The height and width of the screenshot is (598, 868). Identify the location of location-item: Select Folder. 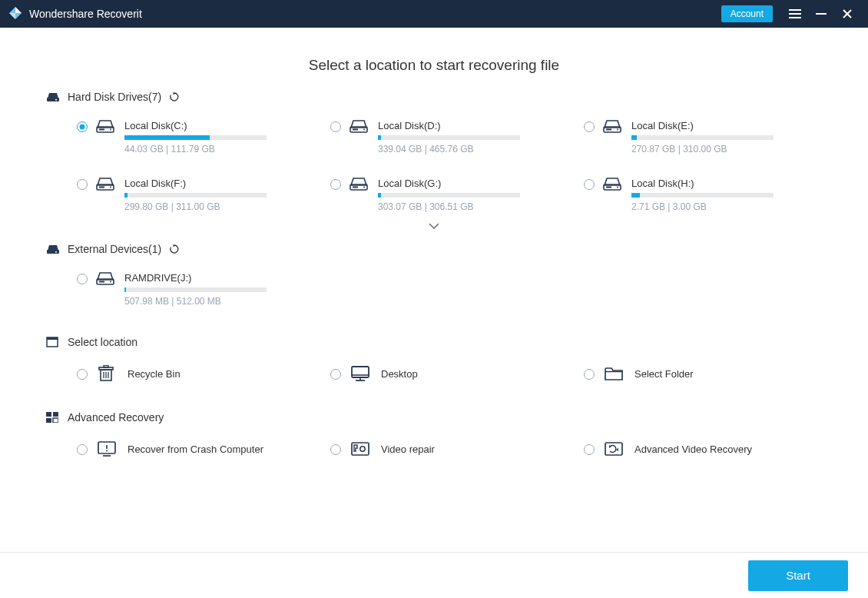
(703, 374).